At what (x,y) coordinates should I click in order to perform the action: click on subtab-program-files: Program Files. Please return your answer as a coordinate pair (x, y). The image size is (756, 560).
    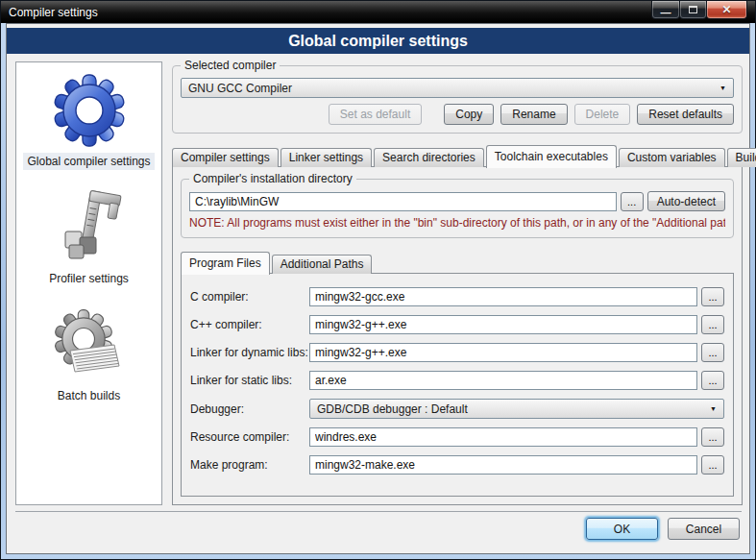
    Looking at the image, I should click on (225, 263).